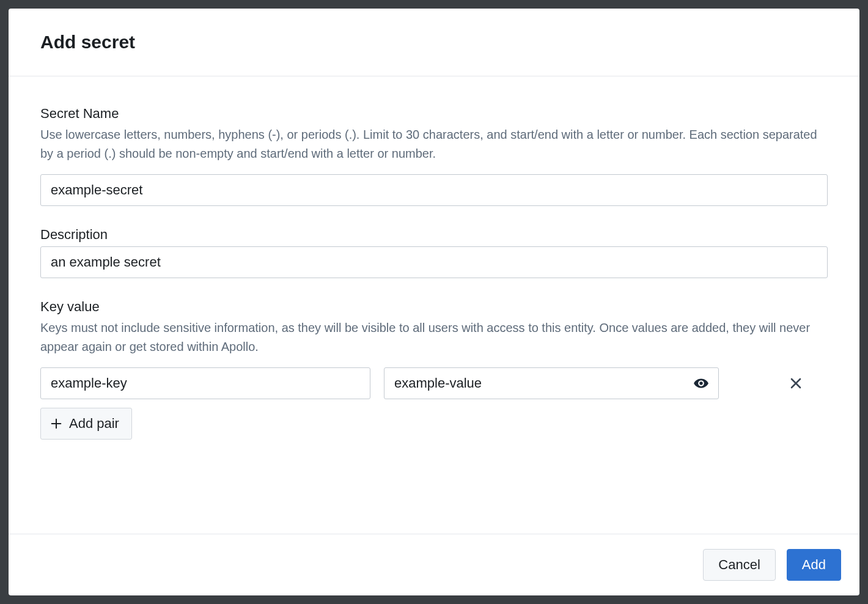 The width and height of the screenshot is (868, 604). Describe the element at coordinates (434, 43) in the screenshot. I see `modal-header: Add secret` at that location.